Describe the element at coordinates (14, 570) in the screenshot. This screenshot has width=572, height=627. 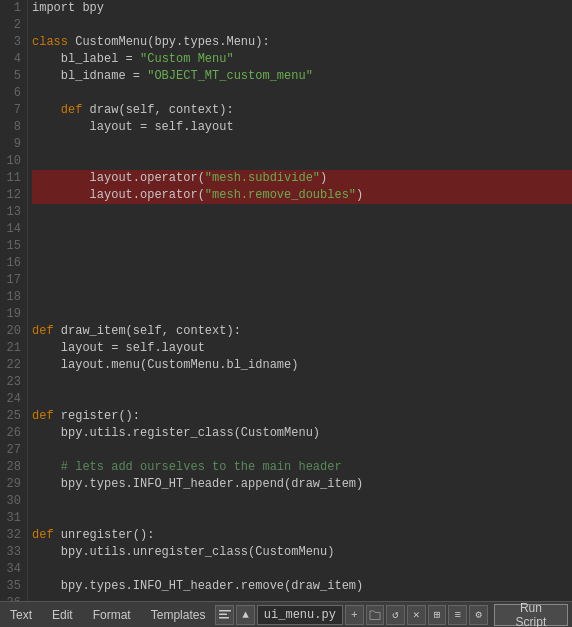
I see `line-number: 34` at that location.